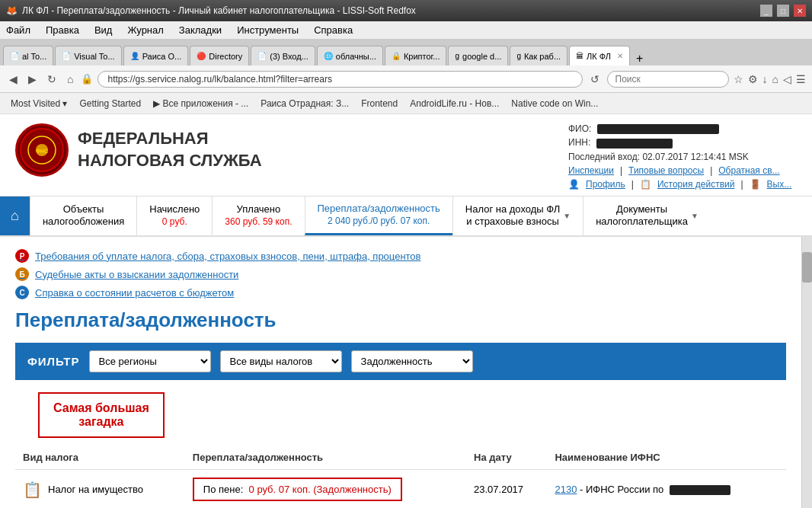 The image size is (812, 508). What do you see at coordinates (350, 56) in the screenshot?
I see `tab-5: 🌐облачны...` at bounding box center [350, 56].